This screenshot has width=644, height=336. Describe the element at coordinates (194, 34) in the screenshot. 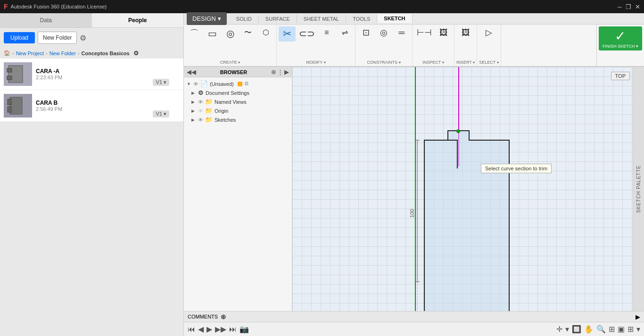

I see `arc-icon: ⌒` at that location.